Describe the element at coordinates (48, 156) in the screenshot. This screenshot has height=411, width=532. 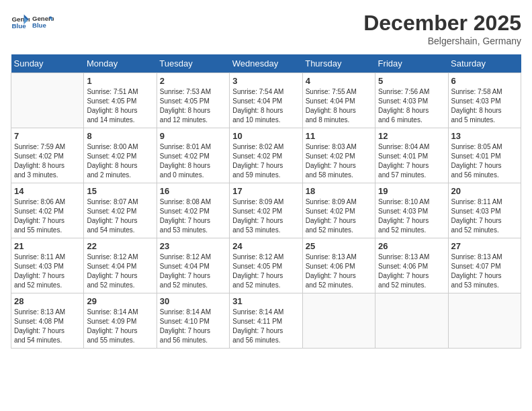
I see `calendar-cell: 7Sunrise: 7:59 AM Sunset: 4:02 PM Daylig…` at that location.